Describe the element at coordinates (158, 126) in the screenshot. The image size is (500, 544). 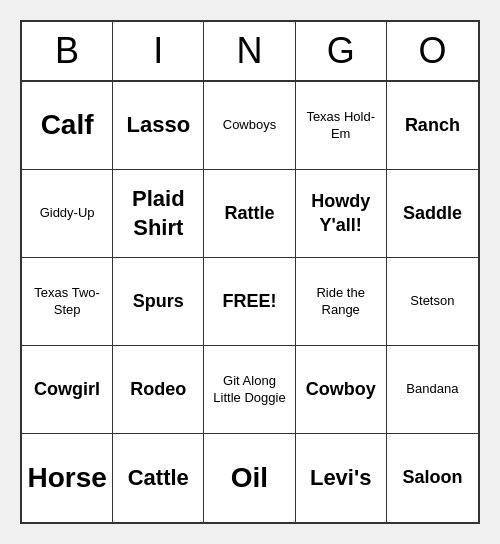
I see `bingo-cell: Lasso` at that location.